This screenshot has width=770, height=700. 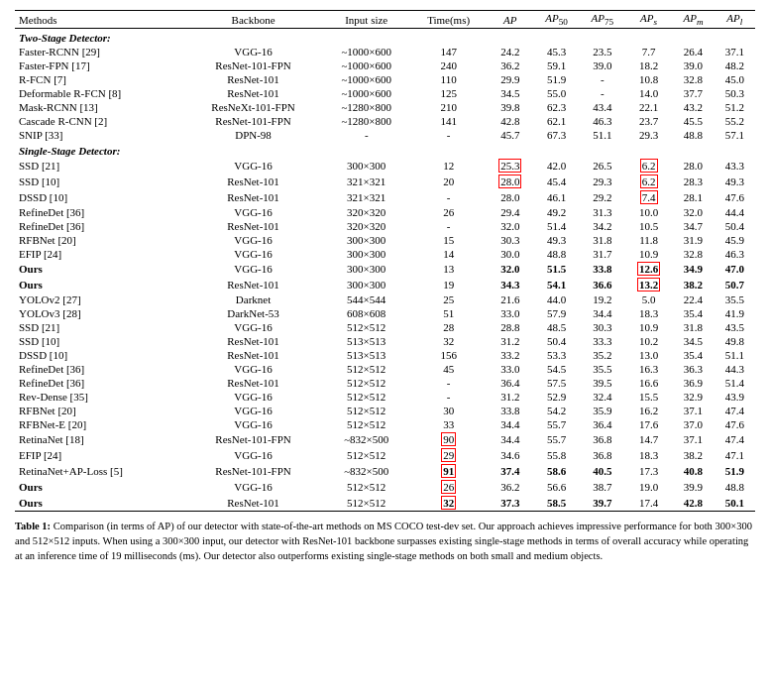 I want to click on table-row: SSD [21] VGG-16 300×300 12 25.3 42.0 26.…, so click(x=385, y=166).